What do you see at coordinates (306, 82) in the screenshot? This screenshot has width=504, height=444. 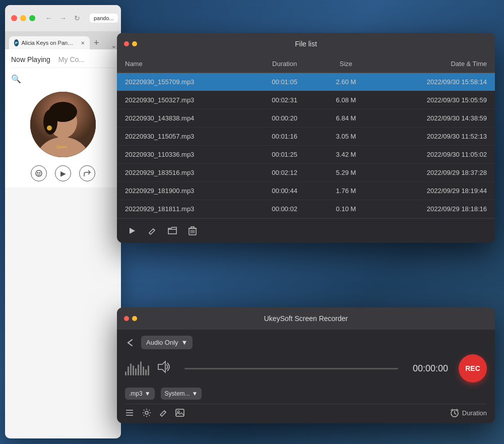 I see `file-list-row: 20220930_155709.mp3 00:01:05 2.60 M 2022…` at bounding box center [306, 82].